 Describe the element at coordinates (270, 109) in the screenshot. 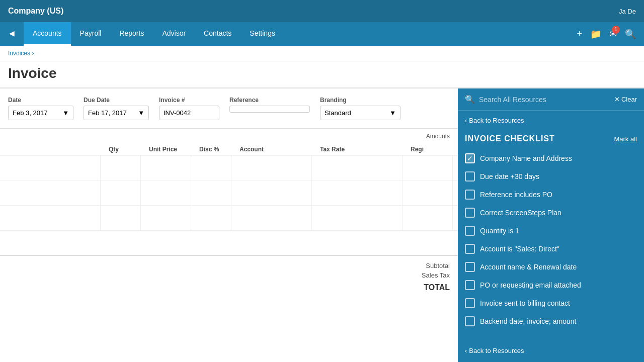

I see `reference-input` at that location.